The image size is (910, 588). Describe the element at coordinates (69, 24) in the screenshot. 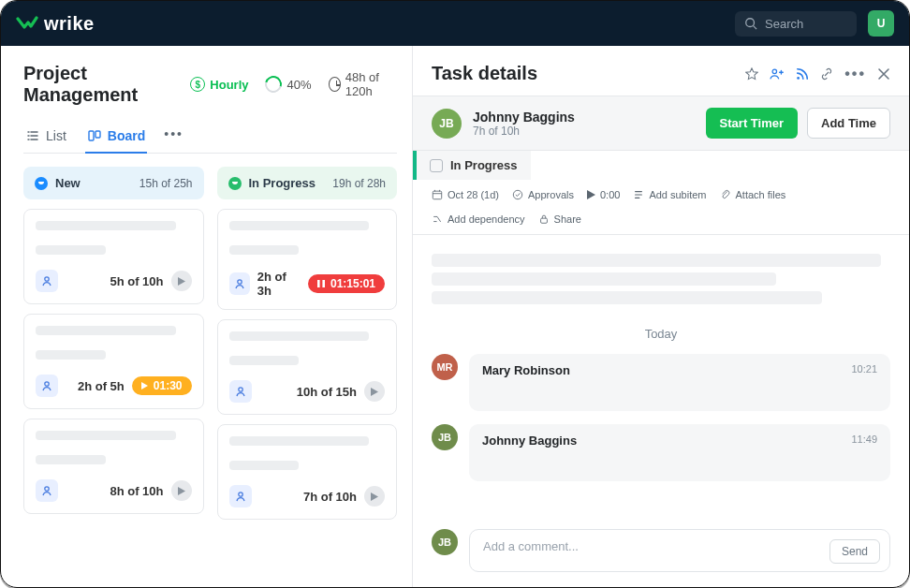

I see `brand-text: wrike` at that location.